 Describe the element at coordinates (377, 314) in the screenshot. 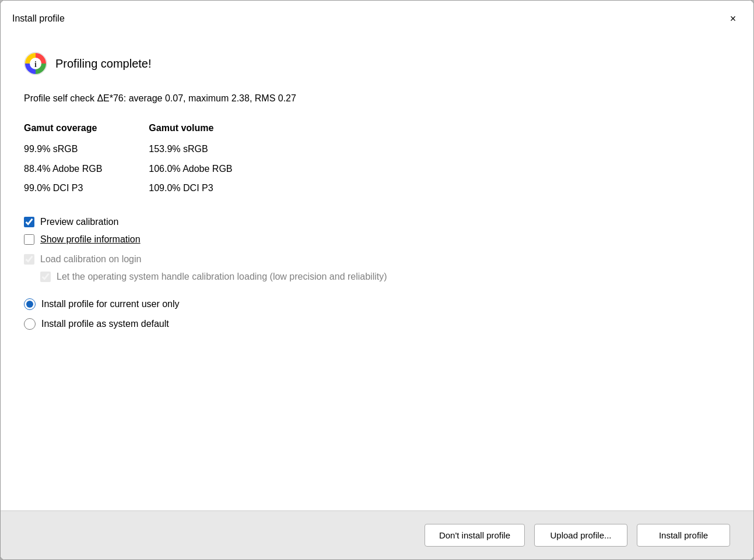

I see `install-scope-section: Install profile for current user only In…` at that location.